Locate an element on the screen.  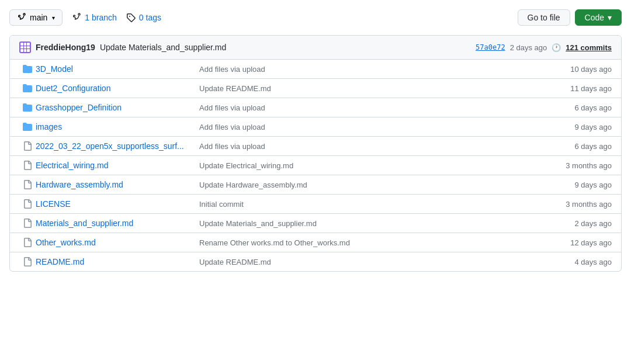
file-name-link: 3D_Model is located at coordinates (117, 69).